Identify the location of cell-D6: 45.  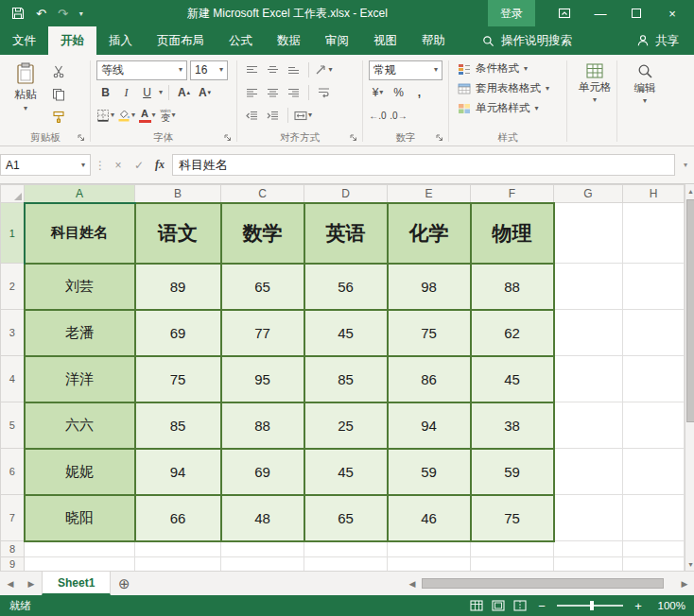
(346, 472).